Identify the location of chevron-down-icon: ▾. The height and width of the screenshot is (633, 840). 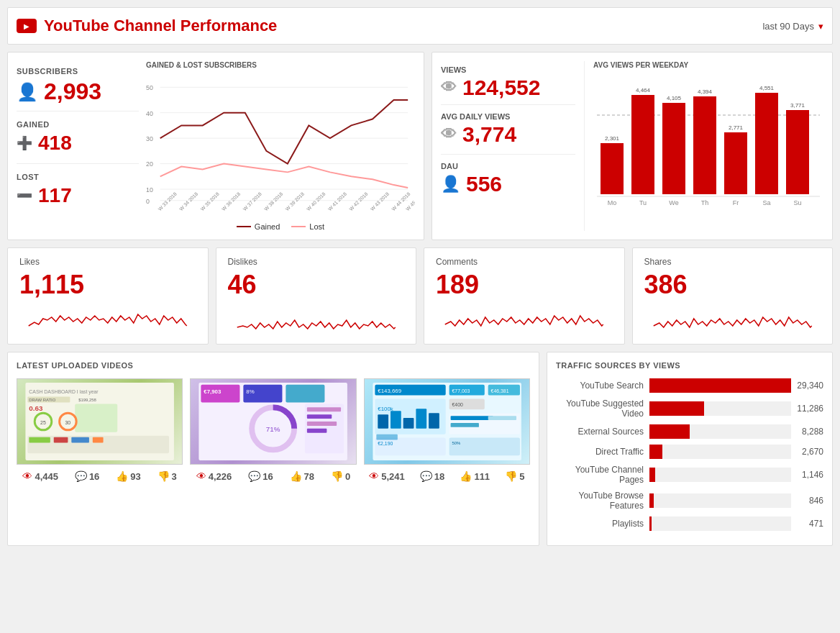
(821, 26).